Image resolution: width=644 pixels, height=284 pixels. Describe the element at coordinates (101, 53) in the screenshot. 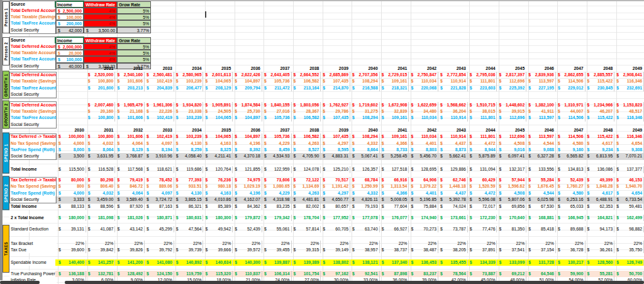

I see `person2-table-withdraw-cell: 4%` at that location.